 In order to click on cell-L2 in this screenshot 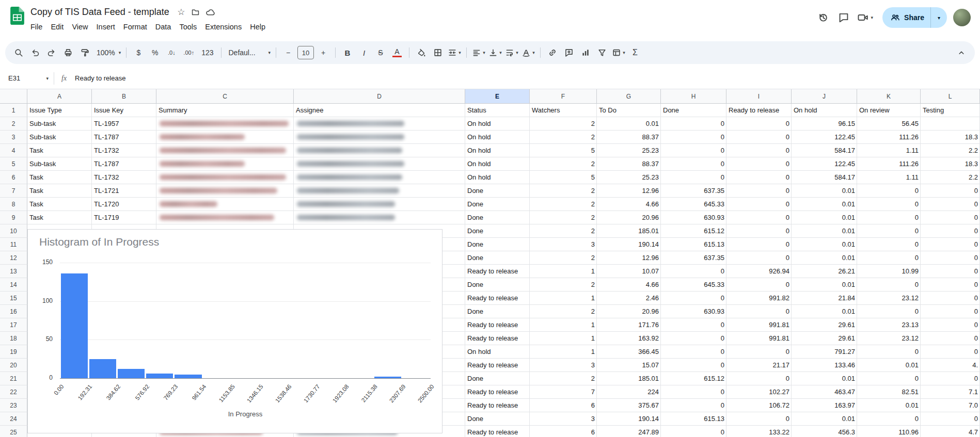, I will do `click(950, 124)`.